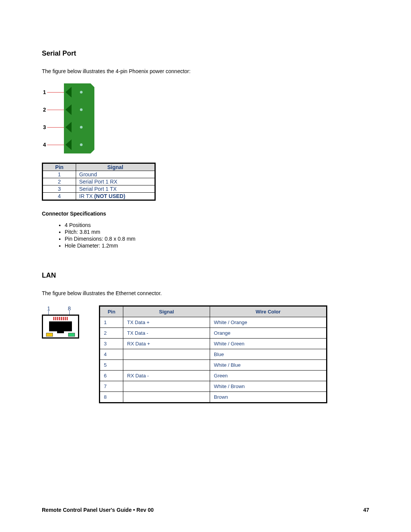 The height and width of the screenshot is (532, 411). I want to click on intro-lan: The figure below illustrates the Etherne…, so click(206, 293).